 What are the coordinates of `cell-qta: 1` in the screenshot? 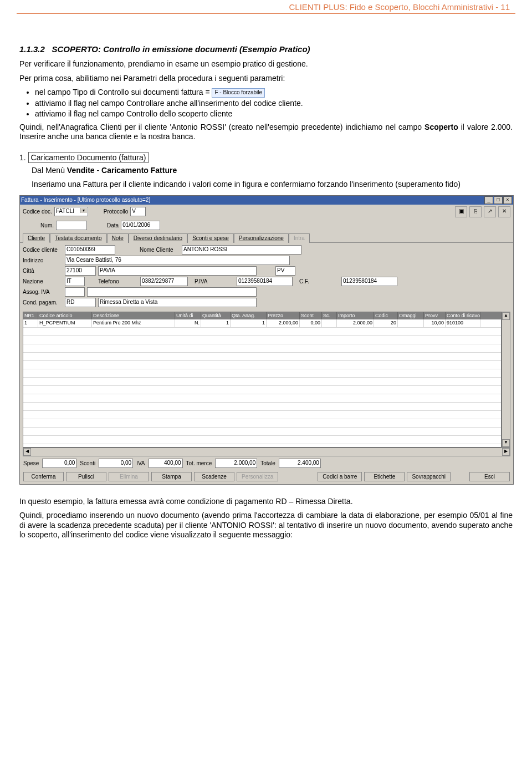 It's located at (216, 323).